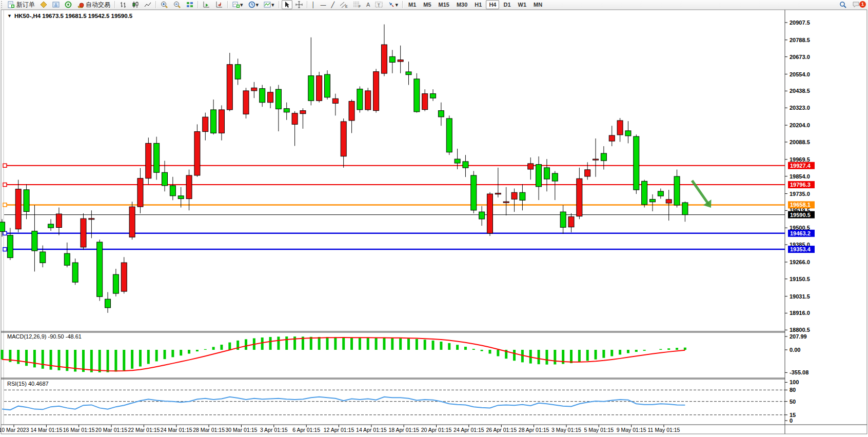  Describe the element at coordinates (344, 5) in the screenshot. I see `channel-tool-button: E` at that location.